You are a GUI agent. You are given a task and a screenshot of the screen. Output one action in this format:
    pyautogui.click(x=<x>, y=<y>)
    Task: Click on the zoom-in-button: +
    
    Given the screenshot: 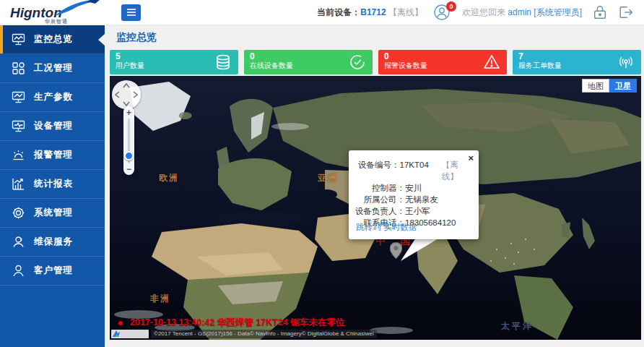 What is the action you would take?
    pyautogui.click(x=129, y=113)
    